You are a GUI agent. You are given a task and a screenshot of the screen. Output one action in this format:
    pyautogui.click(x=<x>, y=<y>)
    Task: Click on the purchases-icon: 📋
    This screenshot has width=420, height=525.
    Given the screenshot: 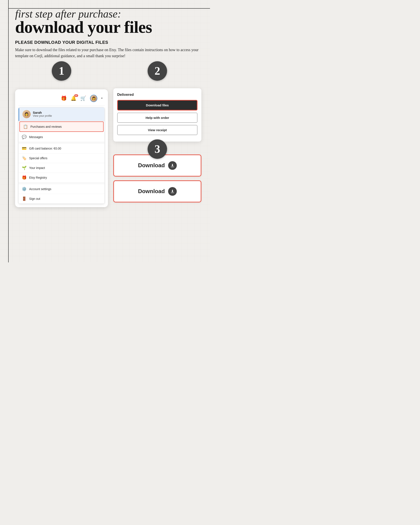 What is the action you would take?
    pyautogui.click(x=25, y=127)
    